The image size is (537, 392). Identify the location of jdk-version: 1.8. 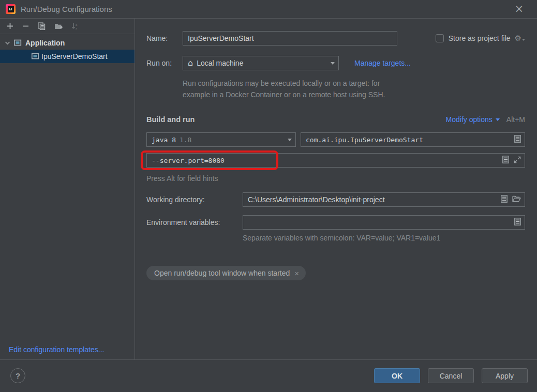
(185, 140).